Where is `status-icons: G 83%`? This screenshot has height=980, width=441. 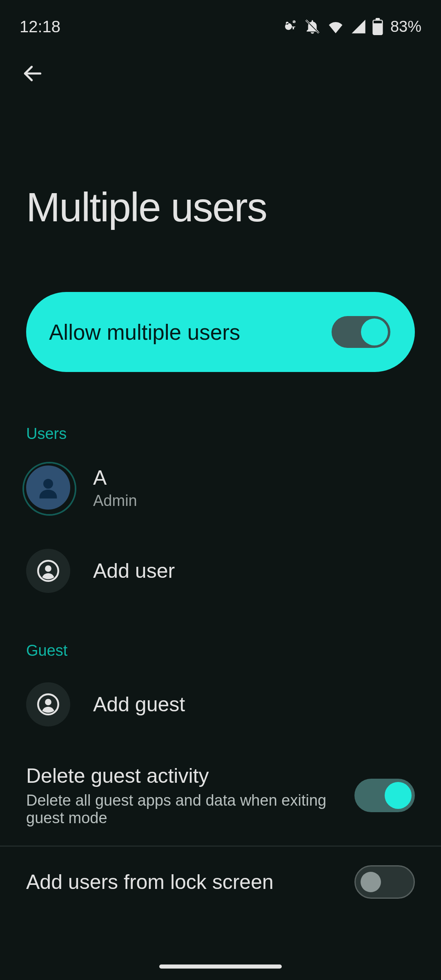 status-icons: G 83% is located at coordinates (352, 27).